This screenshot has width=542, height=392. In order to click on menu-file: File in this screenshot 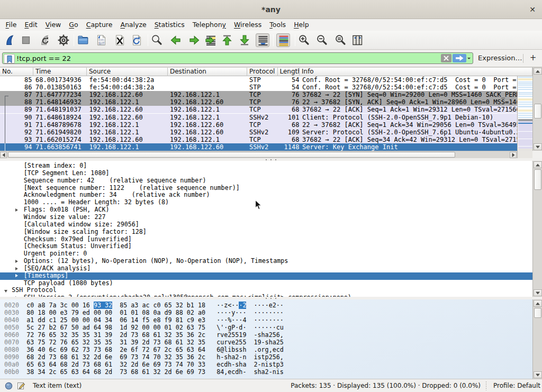, I will do `click(11, 24)`.